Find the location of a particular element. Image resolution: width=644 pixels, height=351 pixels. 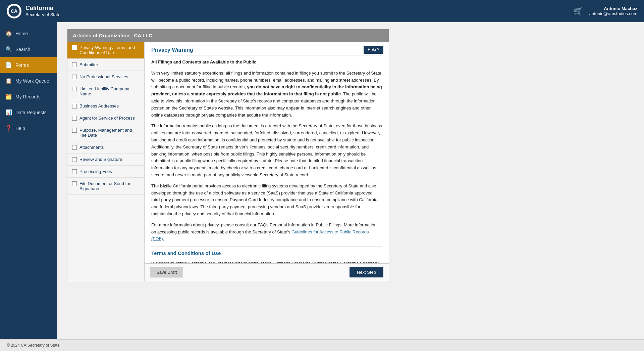

steps-panel: Privacy Warning / Terms and Conditions o… is located at coordinates (106, 161).